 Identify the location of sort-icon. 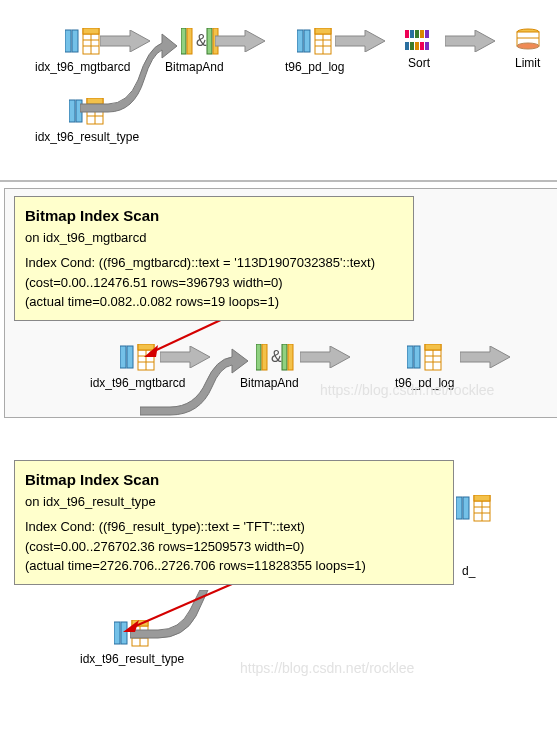
(419, 41).